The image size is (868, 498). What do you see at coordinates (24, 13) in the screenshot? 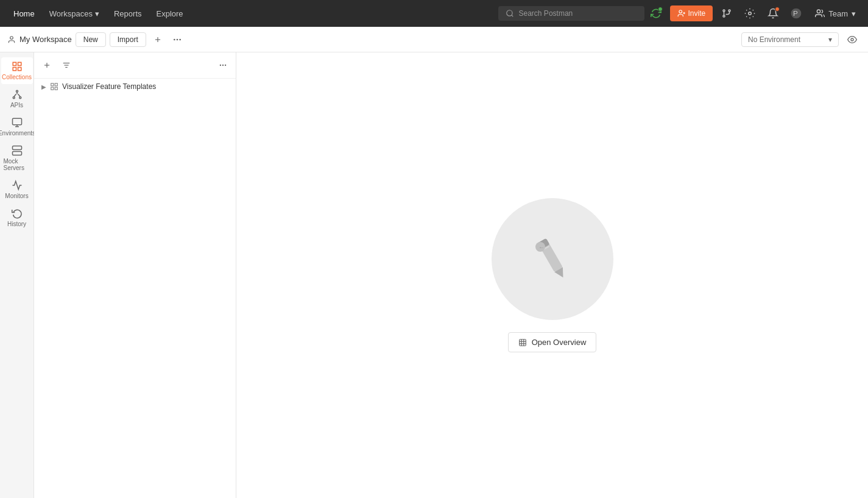
I see `home-label: Home` at bounding box center [24, 13].